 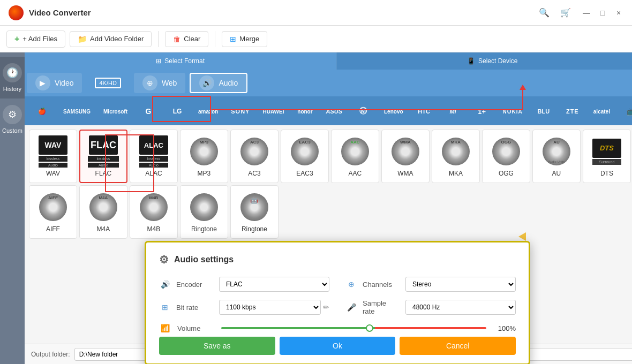 What do you see at coordinates (169, 83) in the screenshot?
I see `web-label: Web` at bounding box center [169, 83].